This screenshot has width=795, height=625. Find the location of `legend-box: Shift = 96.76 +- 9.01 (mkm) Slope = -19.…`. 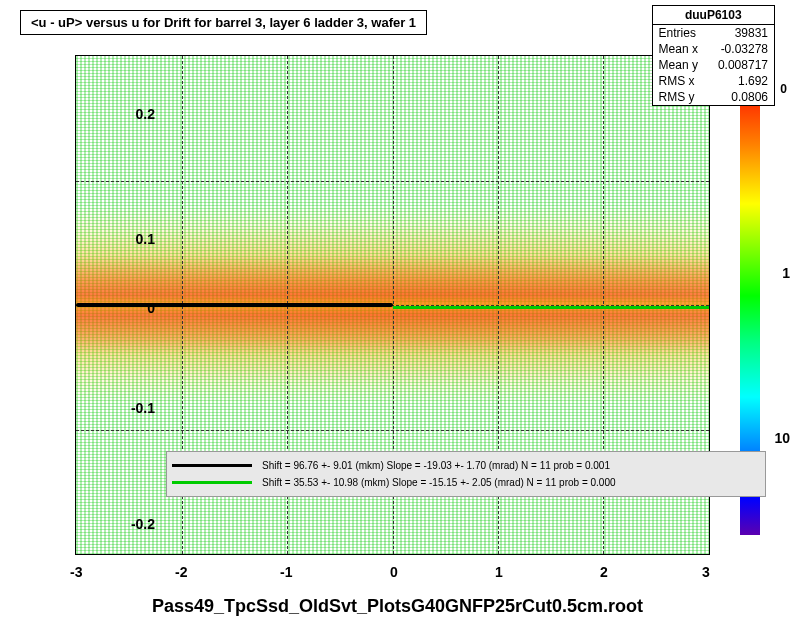

legend-box: Shift = 96.76 +- 9.01 (mkm) Slope = -19.… is located at coordinates (466, 474).